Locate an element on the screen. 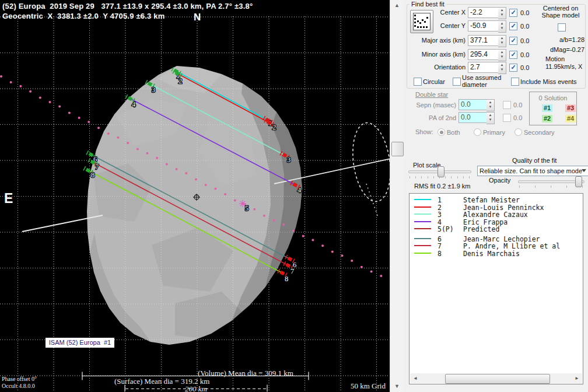 Image resolution: width=588 pixels, height=392 pixels. opacity-slider is located at coordinates (551, 182).